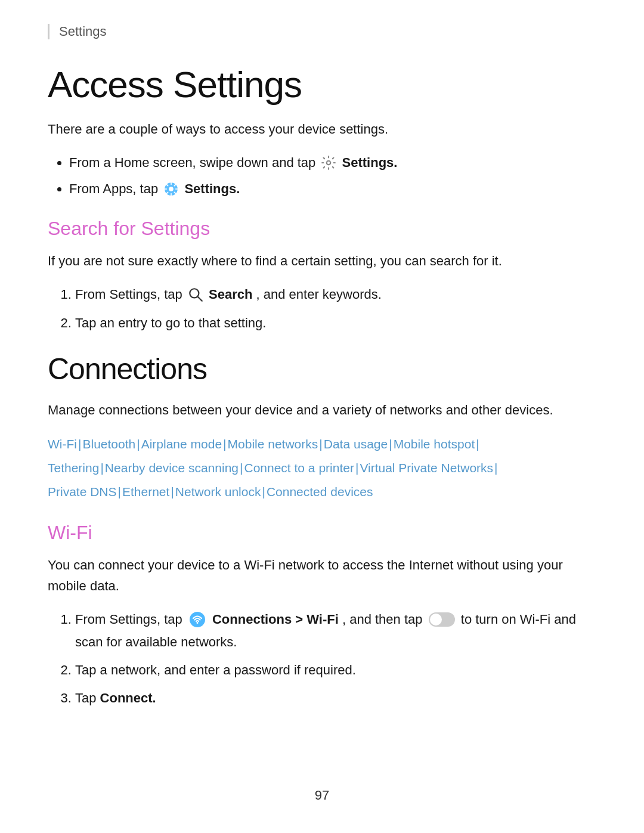 The width and height of the screenshot is (644, 833). Describe the element at coordinates (322, 795) in the screenshot. I see `page-number: 97` at that location.